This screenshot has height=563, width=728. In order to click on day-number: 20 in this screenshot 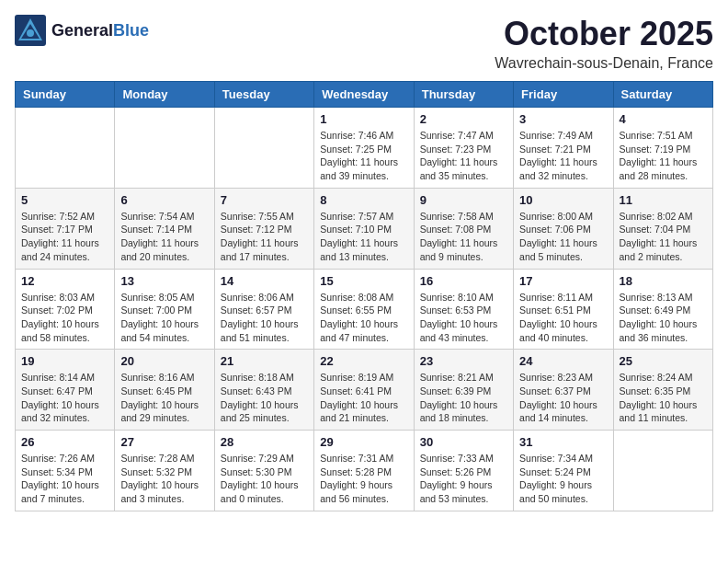, I will do `click(164, 361)`.